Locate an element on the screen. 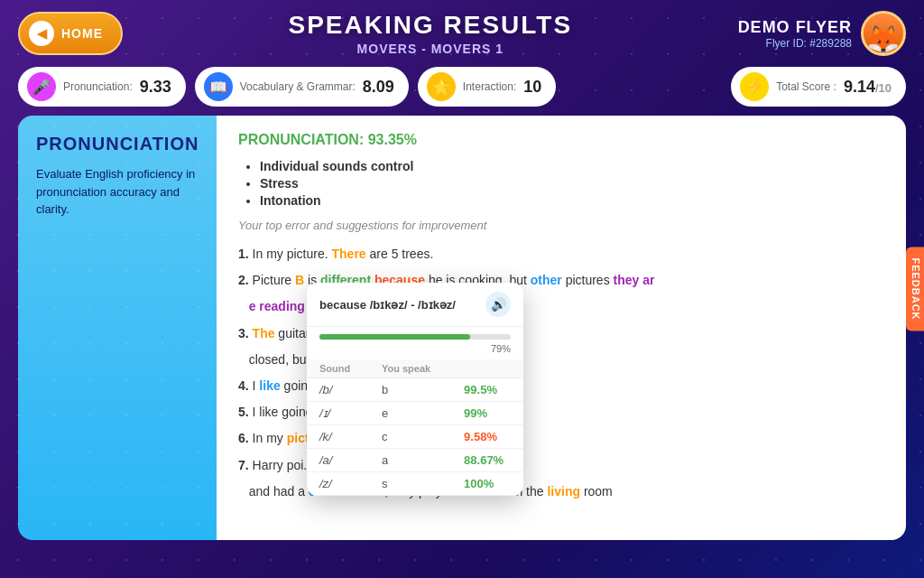 The width and height of the screenshot is (924, 578). speak-cell: e is located at coordinates (410, 414).